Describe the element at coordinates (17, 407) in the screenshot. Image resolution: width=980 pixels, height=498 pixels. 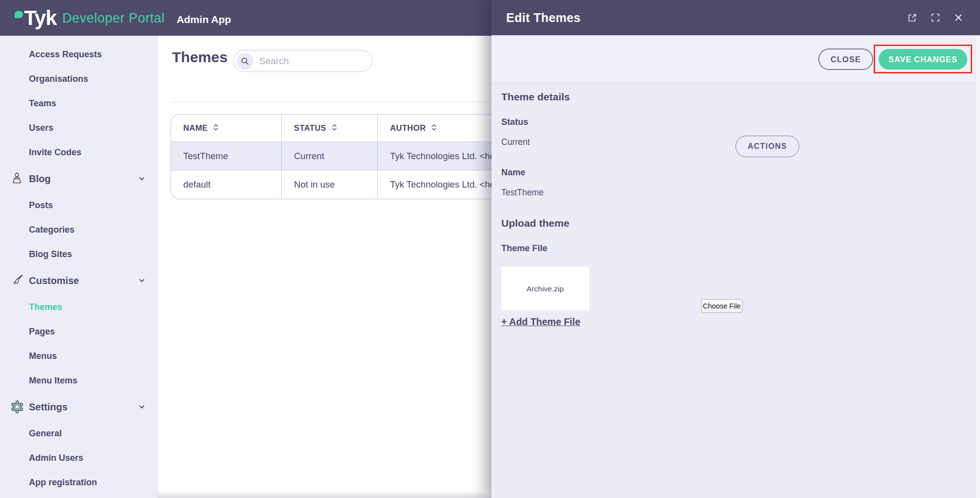
I see `settings-gear-icon` at that location.